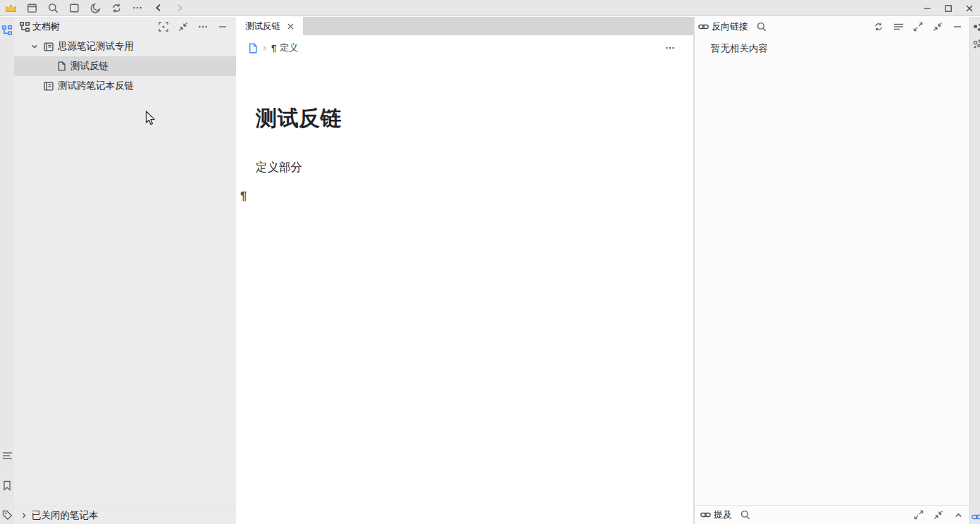  I want to click on topbar-left-icons, so click(94, 8).